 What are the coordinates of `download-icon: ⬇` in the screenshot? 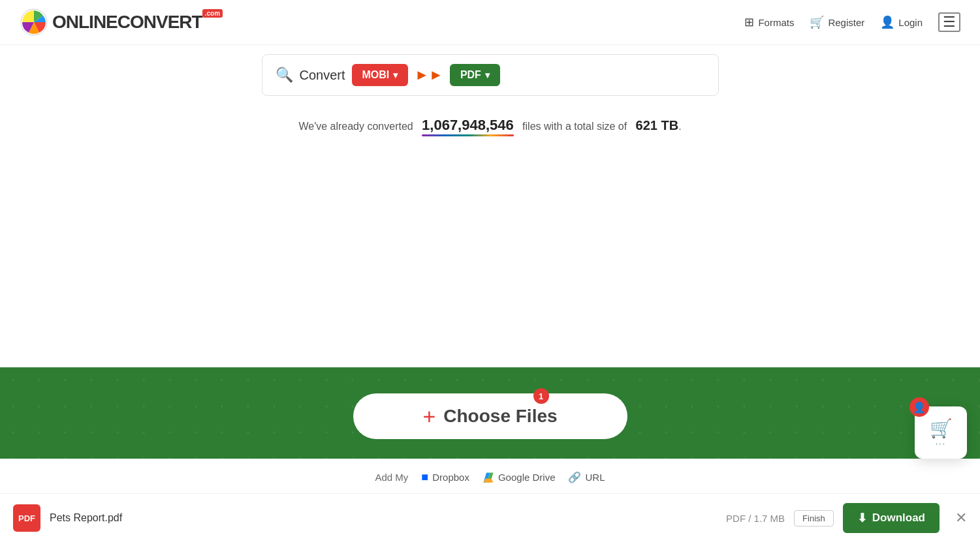 It's located at (862, 518).